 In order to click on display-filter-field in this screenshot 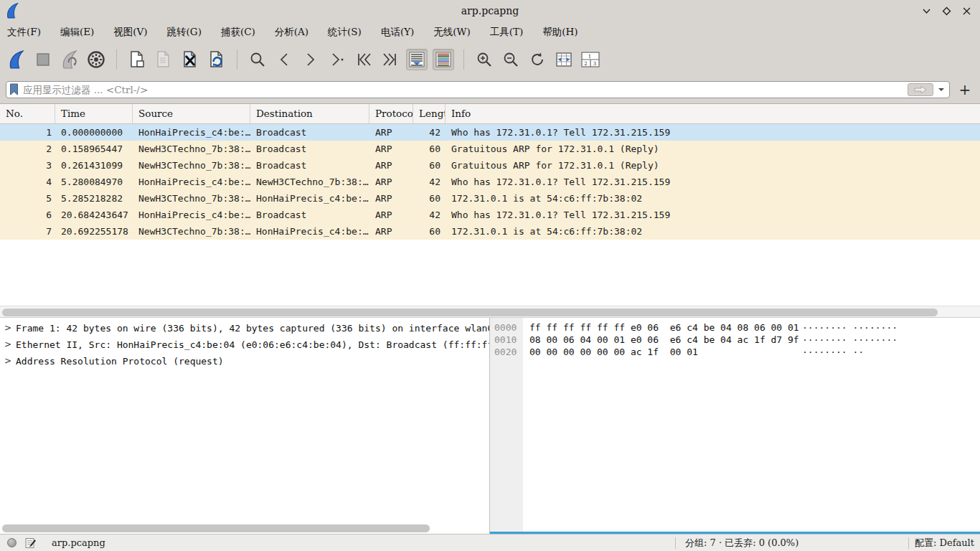, I will do `click(478, 90)`.